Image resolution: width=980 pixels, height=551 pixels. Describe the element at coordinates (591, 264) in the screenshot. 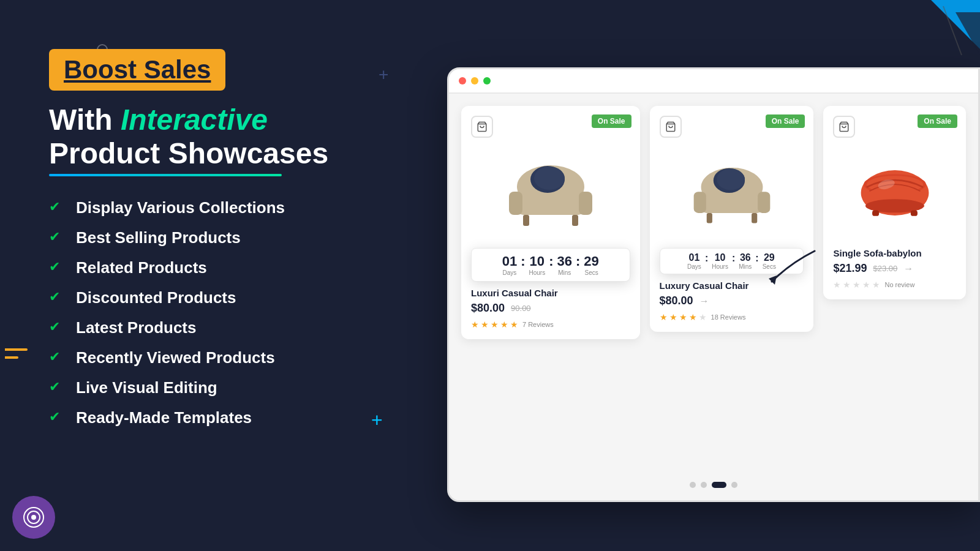

I see `countdown-secs-1: 29 Secs` at that location.